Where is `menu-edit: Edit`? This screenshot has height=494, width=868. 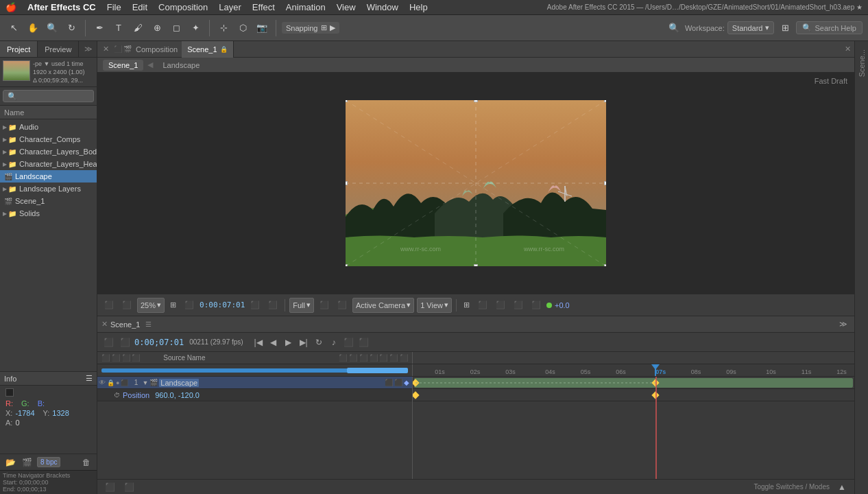 menu-edit: Edit is located at coordinates (140, 7).